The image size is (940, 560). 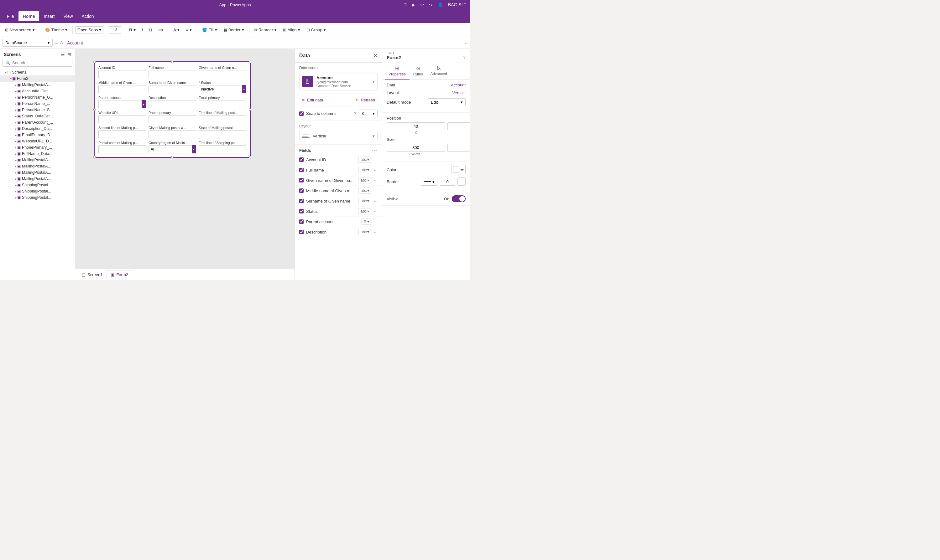 I want to click on input-surname, so click(x=172, y=89).